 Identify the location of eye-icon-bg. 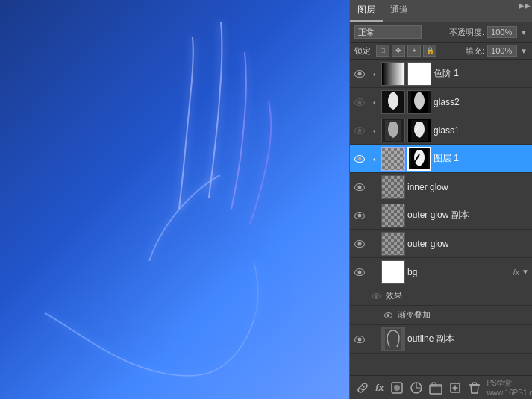
(360, 272).